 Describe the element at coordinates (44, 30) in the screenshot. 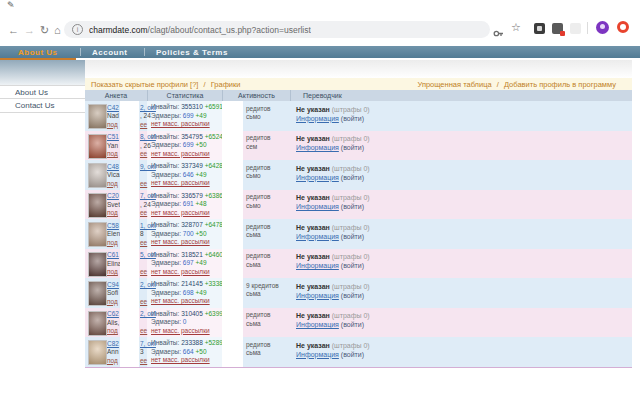

I see `reload-button: ↻` at that location.